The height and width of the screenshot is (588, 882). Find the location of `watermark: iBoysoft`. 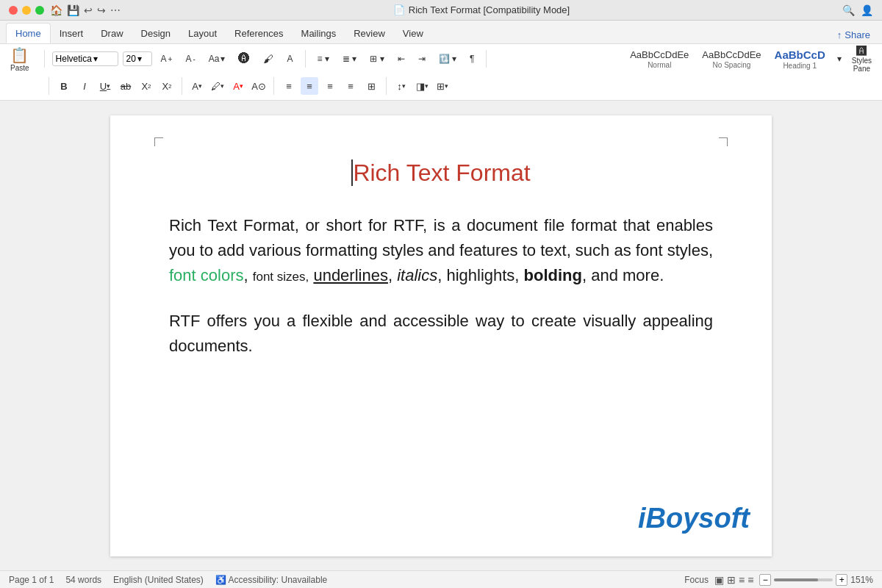

watermark: iBoysoft is located at coordinates (694, 519).